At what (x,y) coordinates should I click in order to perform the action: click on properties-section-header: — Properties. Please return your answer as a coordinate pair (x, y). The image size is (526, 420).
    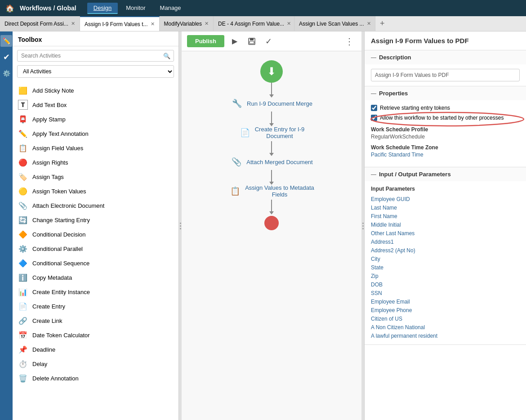
    Looking at the image, I should click on (445, 94).